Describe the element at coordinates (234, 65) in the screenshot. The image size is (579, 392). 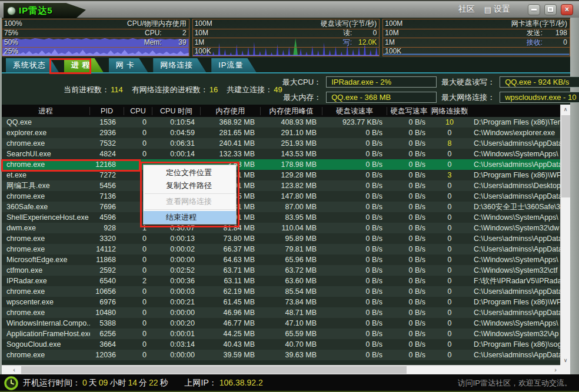
I see `tab-ip-traffic: IP流量` at that location.